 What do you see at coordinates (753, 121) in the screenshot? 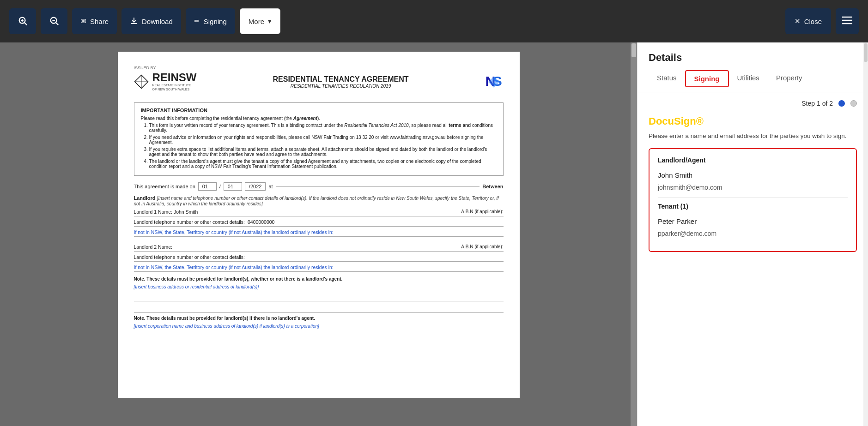
I see `docusign-logo: DocuSign®` at bounding box center [753, 121].